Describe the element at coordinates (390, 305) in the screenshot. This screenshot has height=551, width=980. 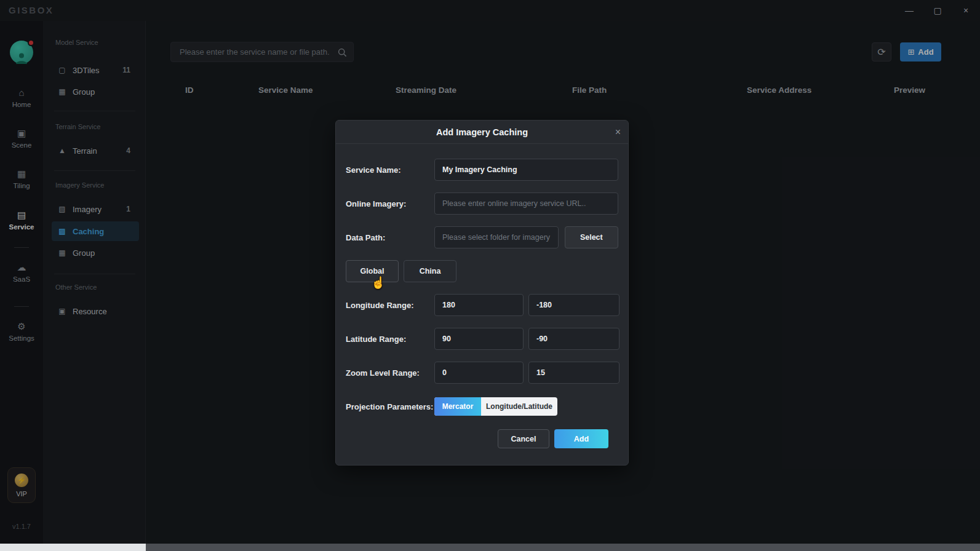
I see `longitude-range-label: Longitude Range:` at that location.